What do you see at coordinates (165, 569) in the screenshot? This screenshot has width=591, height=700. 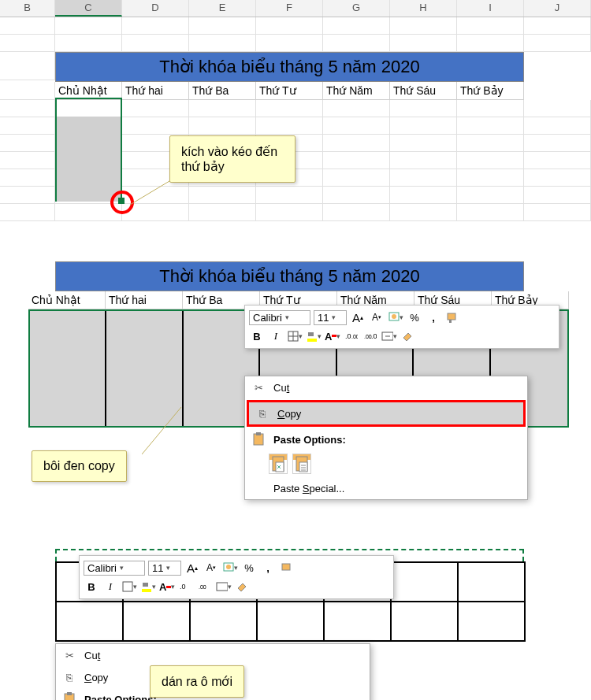 I see `font-size-selector-2: 11▾` at bounding box center [165, 569].